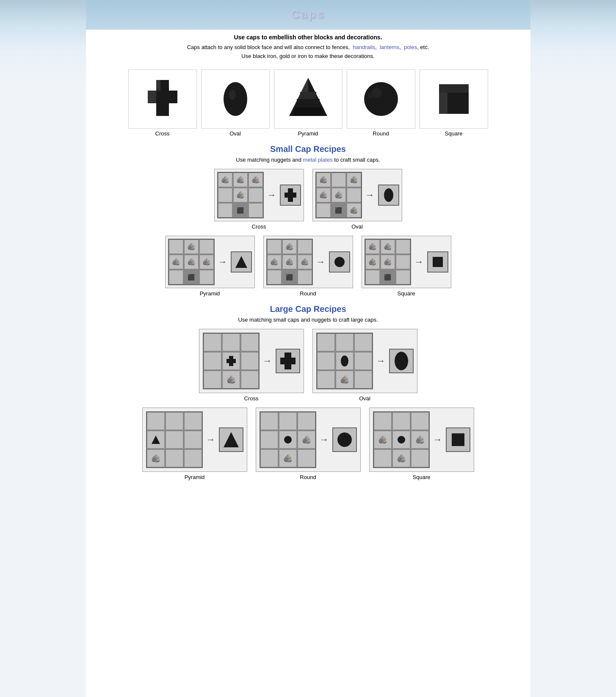 This screenshot has width=616, height=697. I want to click on result-square-small, so click(438, 262).